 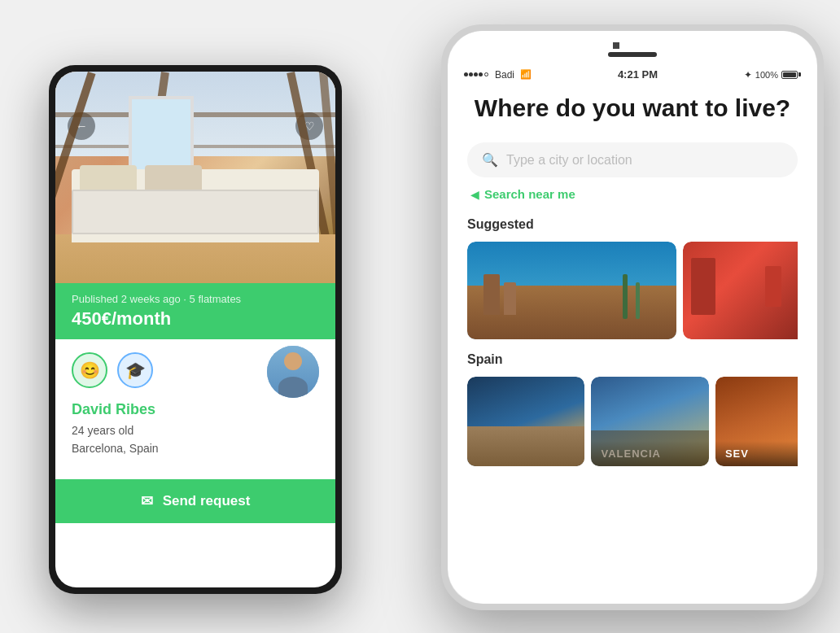 I want to click on send-request-button: ✉ Send request, so click(x=195, y=501).